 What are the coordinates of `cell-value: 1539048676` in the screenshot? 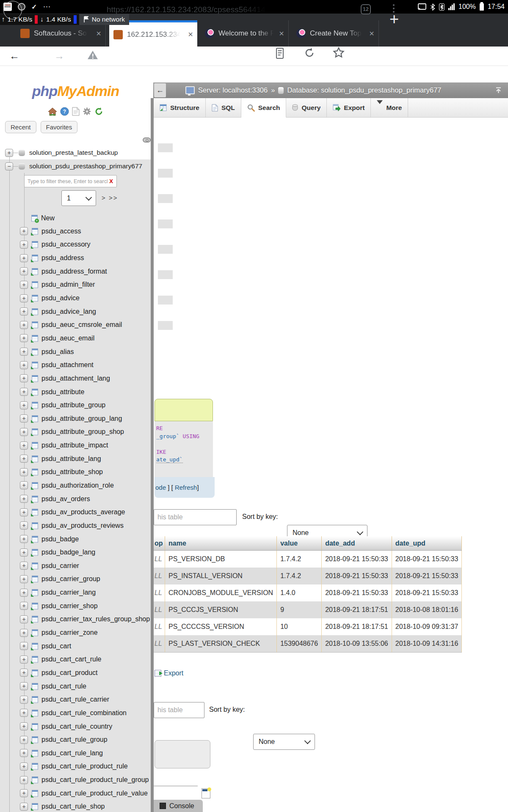 It's located at (299, 644).